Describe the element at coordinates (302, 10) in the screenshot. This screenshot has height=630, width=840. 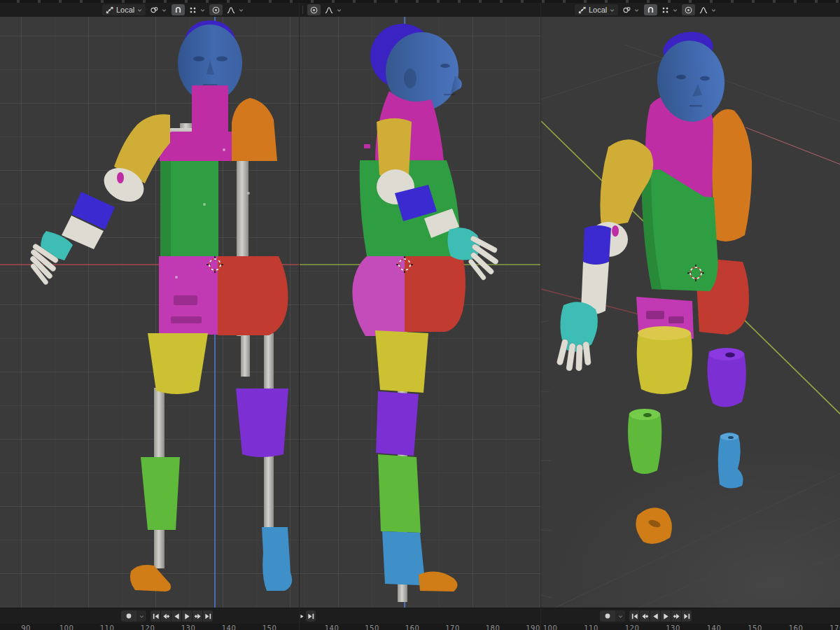
I see `header-separator` at that location.